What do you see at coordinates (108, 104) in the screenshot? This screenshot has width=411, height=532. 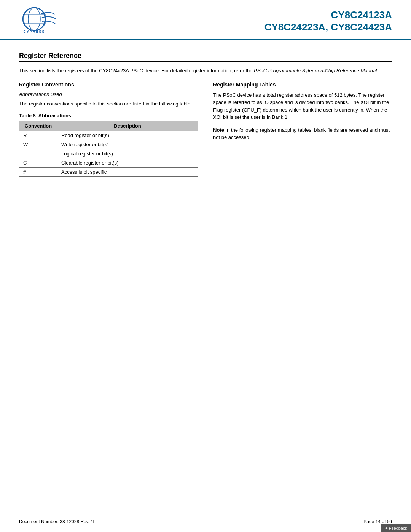 I see `conventions-text: The register conventions specific to thi…` at bounding box center [108, 104].